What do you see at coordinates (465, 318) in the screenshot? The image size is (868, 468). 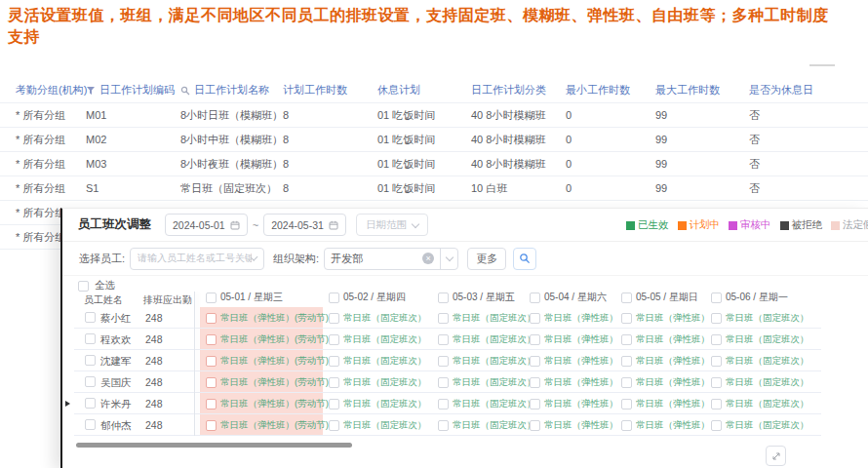 I see `employee-row: 蔡小红 248 常日班（弹性班）(劳动节) 常日班（固定班次）` at bounding box center [465, 318].